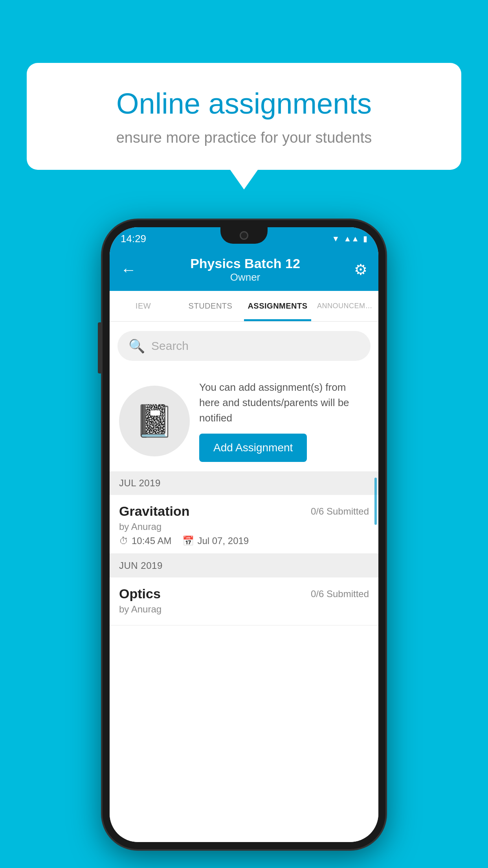 Image resolution: width=488 pixels, height=868 pixels. What do you see at coordinates (340, 511) in the screenshot?
I see `assignment-submitted: 0/6 Submitted` at bounding box center [340, 511].